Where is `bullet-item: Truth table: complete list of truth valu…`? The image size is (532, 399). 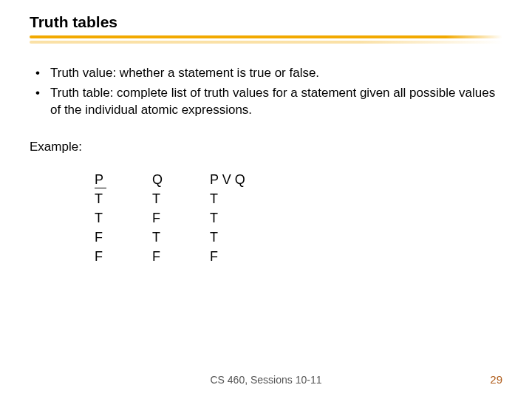
bullet-item: Truth table: complete list of truth valu… is located at coordinates (266, 102).